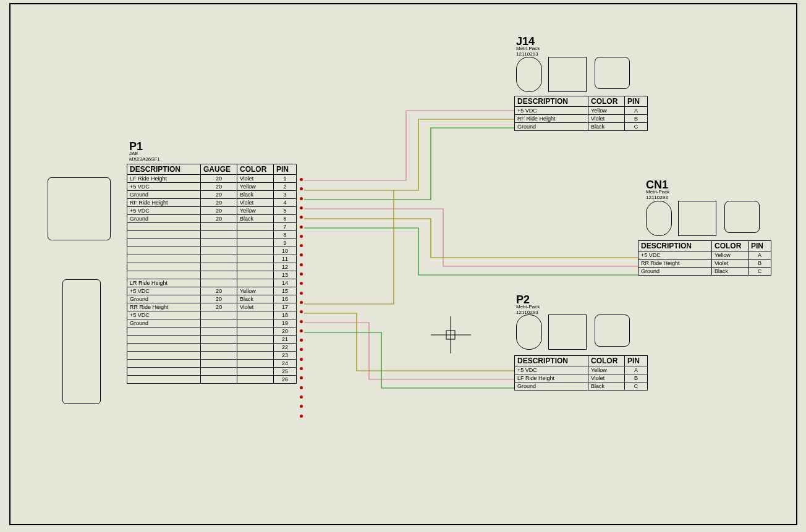  I want to click on table-row: +5 VDC20Yellow15, so click(212, 292).